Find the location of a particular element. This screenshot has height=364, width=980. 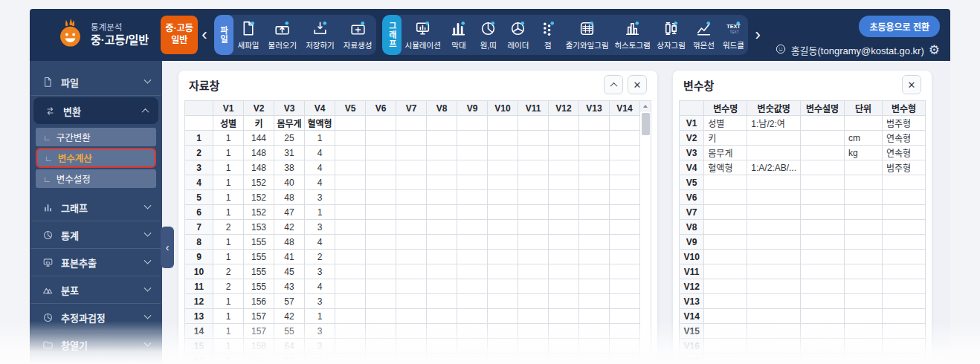

row-number-cell: 5 is located at coordinates (199, 198).